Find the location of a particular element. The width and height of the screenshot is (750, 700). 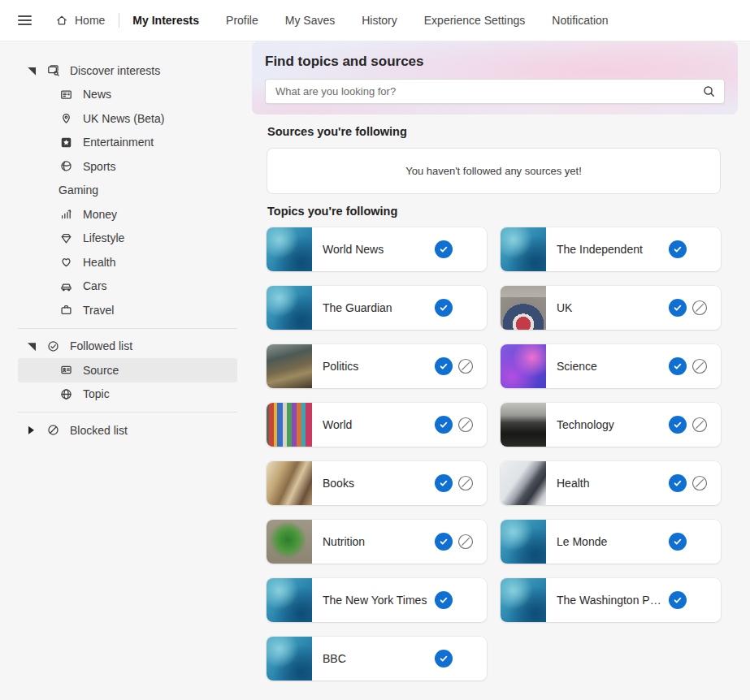

sidebar-section-label: Blocked list is located at coordinates (99, 430).